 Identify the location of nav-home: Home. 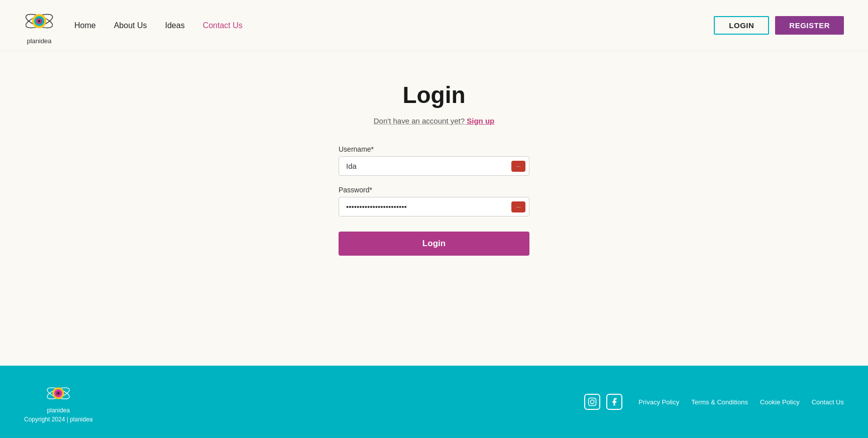
(85, 26).